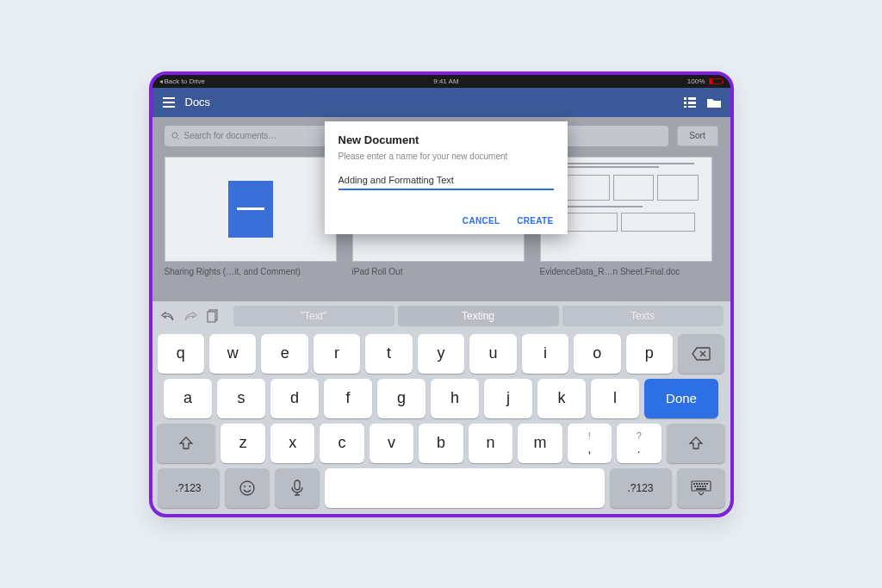 This screenshot has height=588, width=882. Describe the element at coordinates (168, 316) in the screenshot. I see `undo-icon` at that location.